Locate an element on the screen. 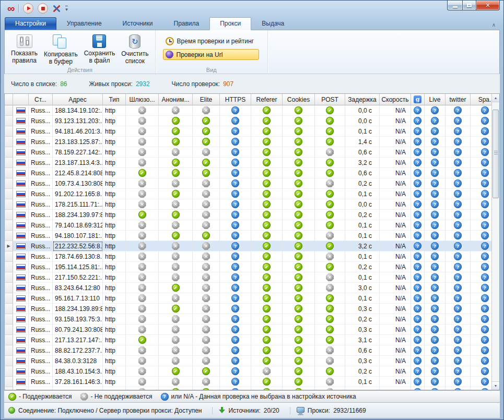 This screenshot has height=420, width=504. country-cell: Russ... is located at coordinates (41, 382).